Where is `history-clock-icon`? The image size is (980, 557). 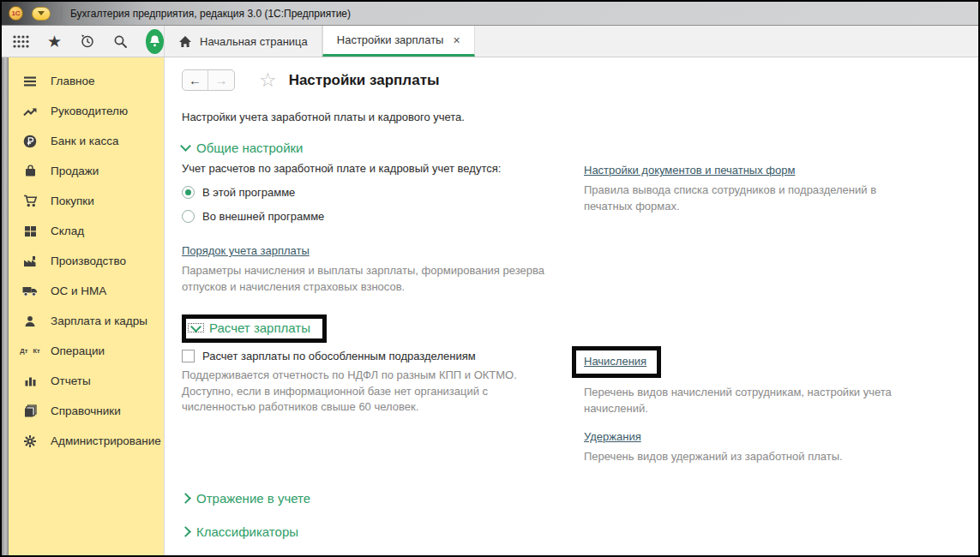 history-clock-icon is located at coordinates (87, 41).